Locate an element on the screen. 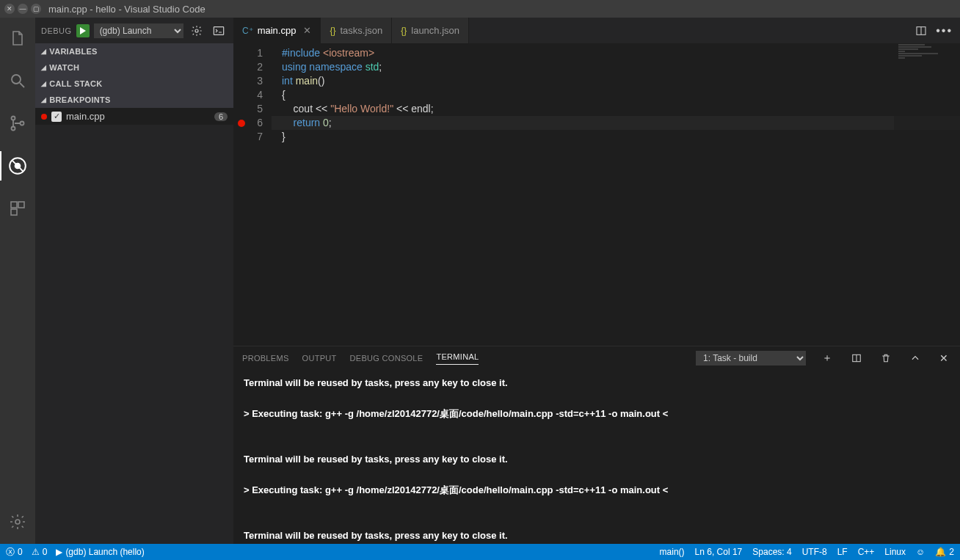 This screenshot has height=560, width=960. breakpoint-gutter-icon is located at coordinates (241, 123).